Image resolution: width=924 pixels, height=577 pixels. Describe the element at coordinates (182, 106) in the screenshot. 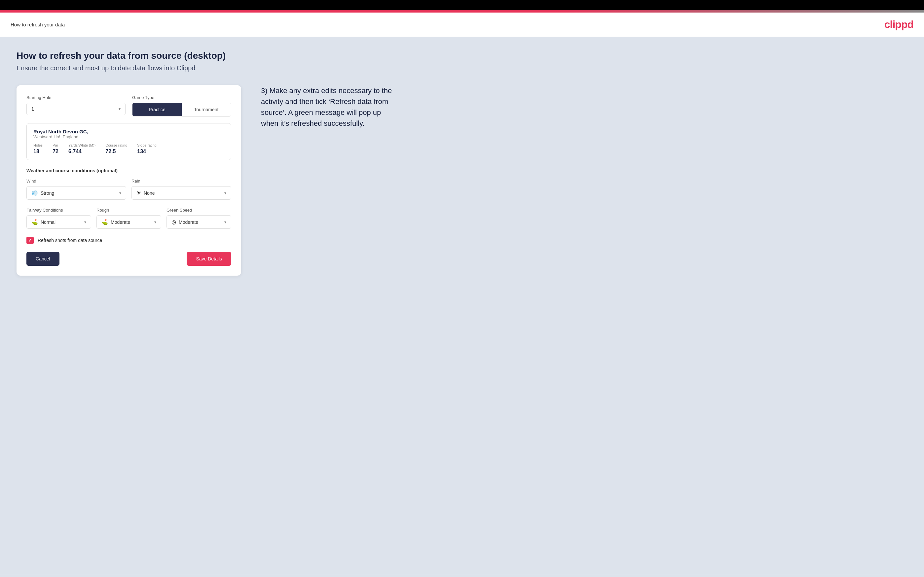

I see `game-type-group: Game Type Practice Tournament` at that location.